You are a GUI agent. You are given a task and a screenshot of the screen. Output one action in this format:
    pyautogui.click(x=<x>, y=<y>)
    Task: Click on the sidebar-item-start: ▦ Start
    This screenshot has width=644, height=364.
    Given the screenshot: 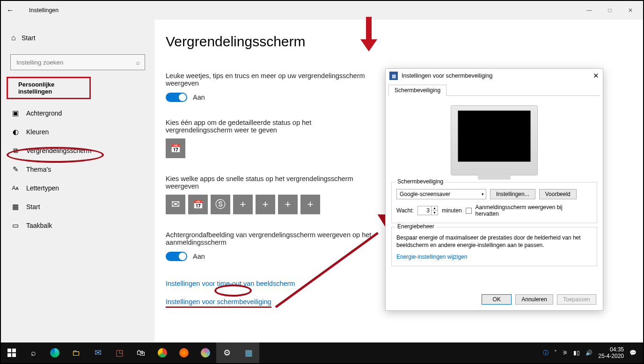 What is the action you would take?
    pyautogui.click(x=78, y=207)
    